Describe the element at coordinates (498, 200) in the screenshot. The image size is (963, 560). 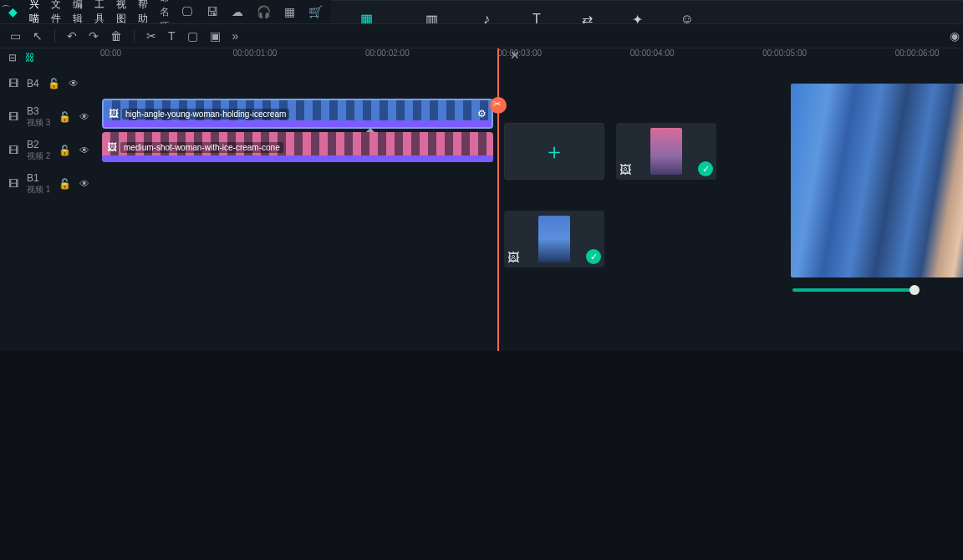
I see `playhead: ✂` at that location.